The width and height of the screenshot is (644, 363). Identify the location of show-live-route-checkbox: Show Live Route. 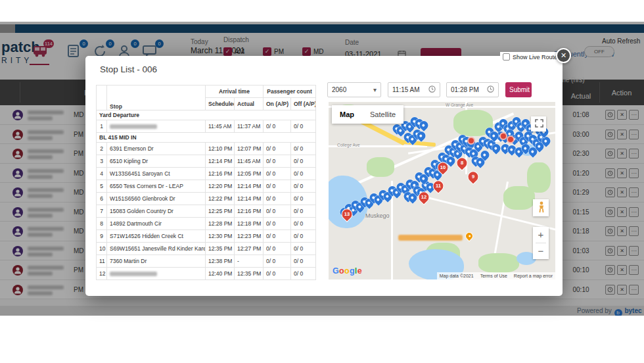
(530, 57).